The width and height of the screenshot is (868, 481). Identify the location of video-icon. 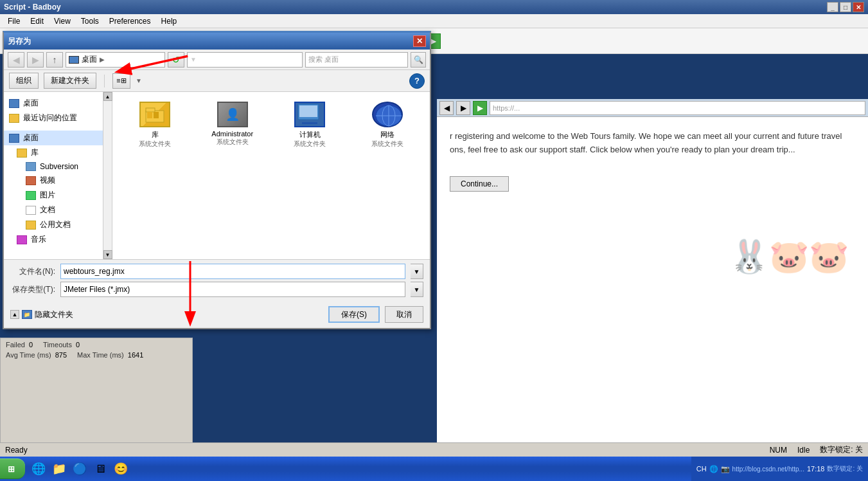
(31, 181).